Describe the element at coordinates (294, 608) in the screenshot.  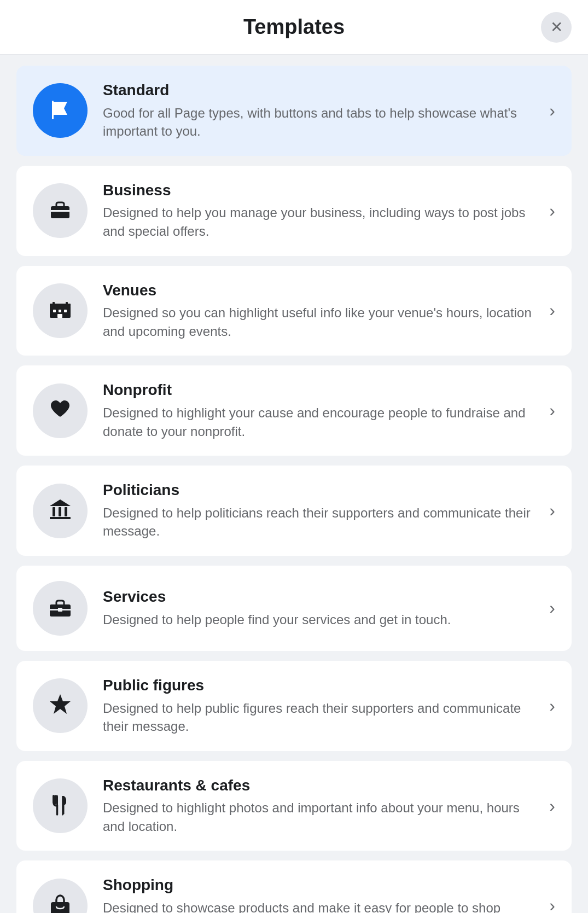
I see `template-item-services: Services Designed to help people find yo…` at that location.